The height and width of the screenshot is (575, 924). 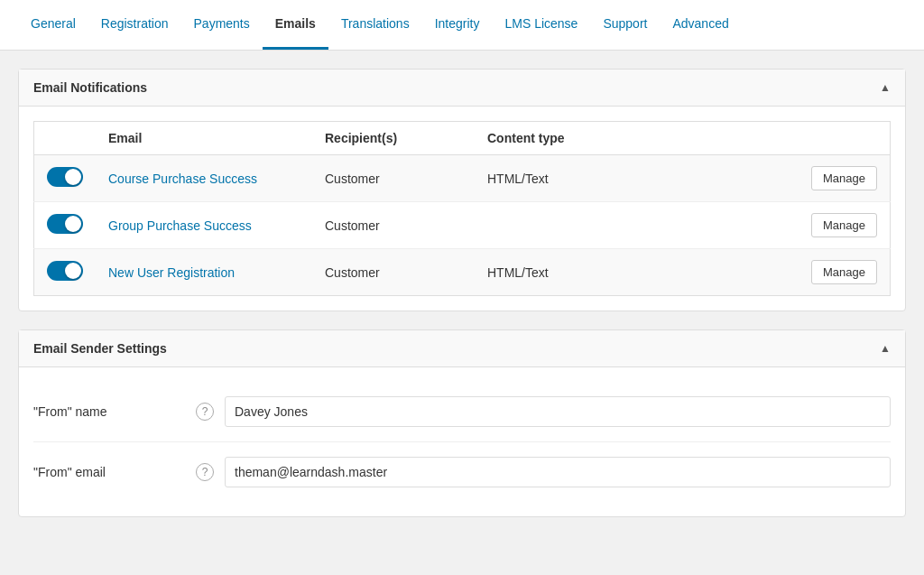 I want to click on email-link-2: New User Registration, so click(x=171, y=273).